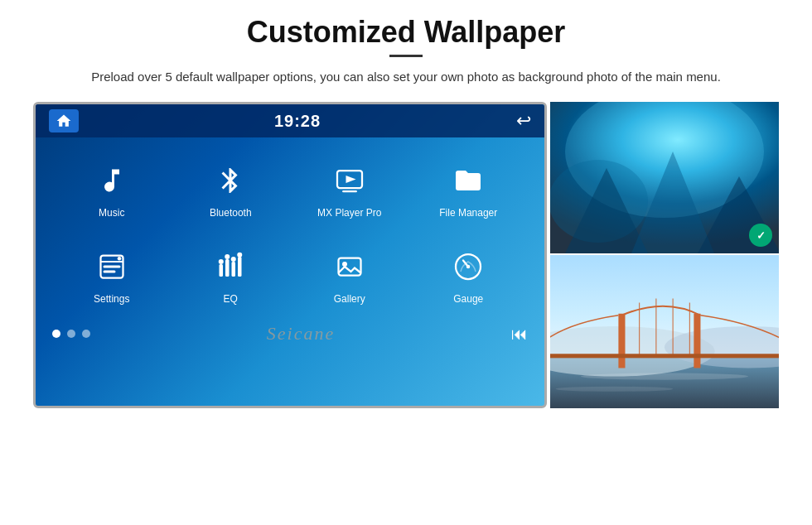 The width and height of the screenshot is (812, 525). What do you see at coordinates (350, 275) in the screenshot?
I see `app-gallery: Gallery` at bounding box center [350, 275].